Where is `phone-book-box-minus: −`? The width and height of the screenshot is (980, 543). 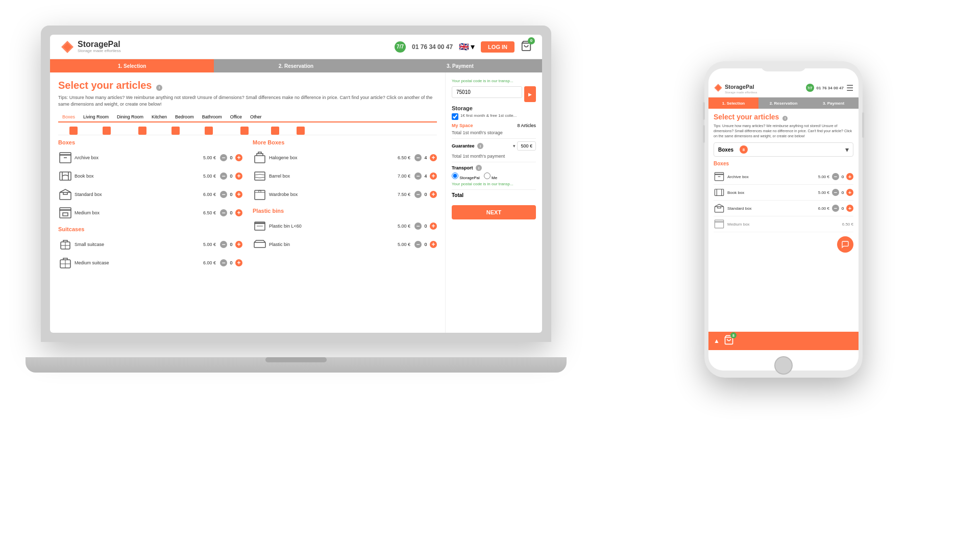 phone-book-box-minus: − is located at coordinates (836, 192).